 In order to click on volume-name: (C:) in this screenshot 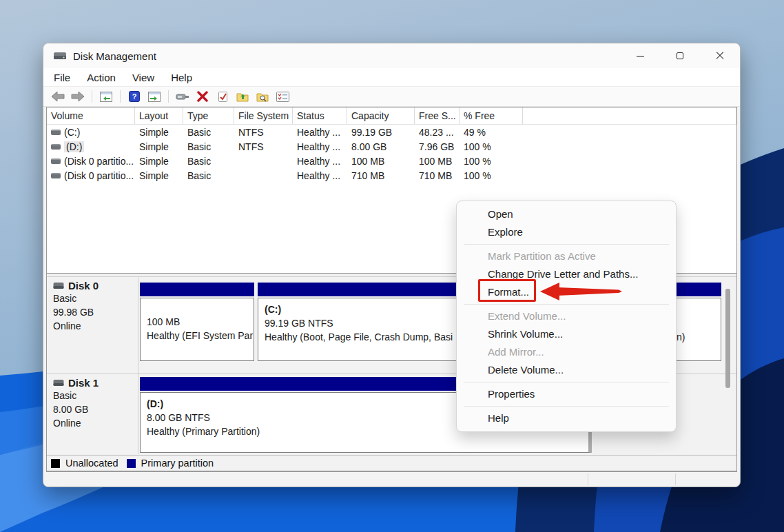, I will do `click(72, 132)`.